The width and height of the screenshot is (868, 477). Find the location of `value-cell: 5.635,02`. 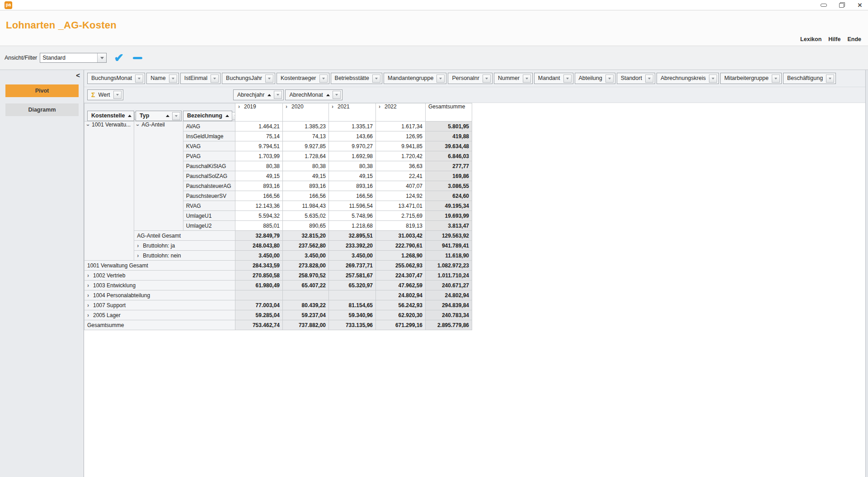

value-cell: 5.635,02 is located at coordinates (306, 216).